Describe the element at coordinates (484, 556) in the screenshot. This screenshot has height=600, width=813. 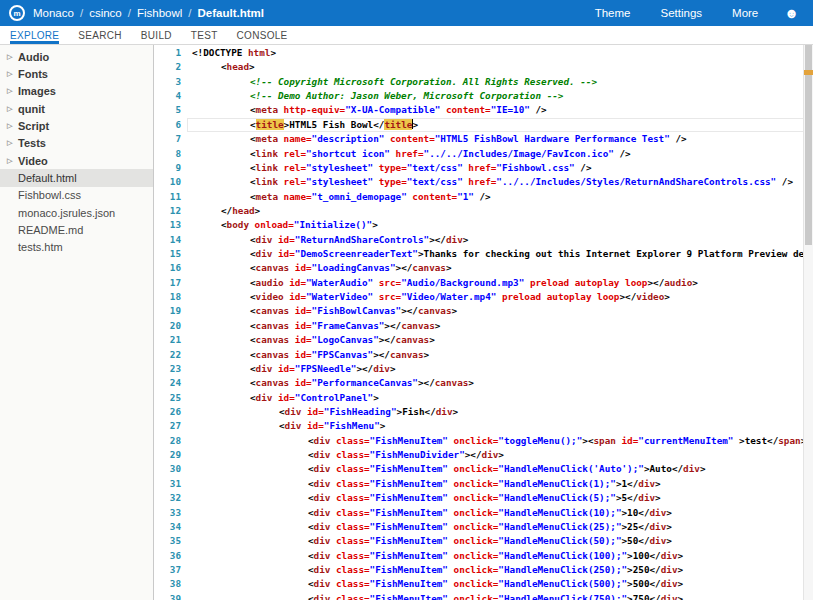
I see `code-line: 36<div class="FishMenuItem" onclick="Han…` at that location.